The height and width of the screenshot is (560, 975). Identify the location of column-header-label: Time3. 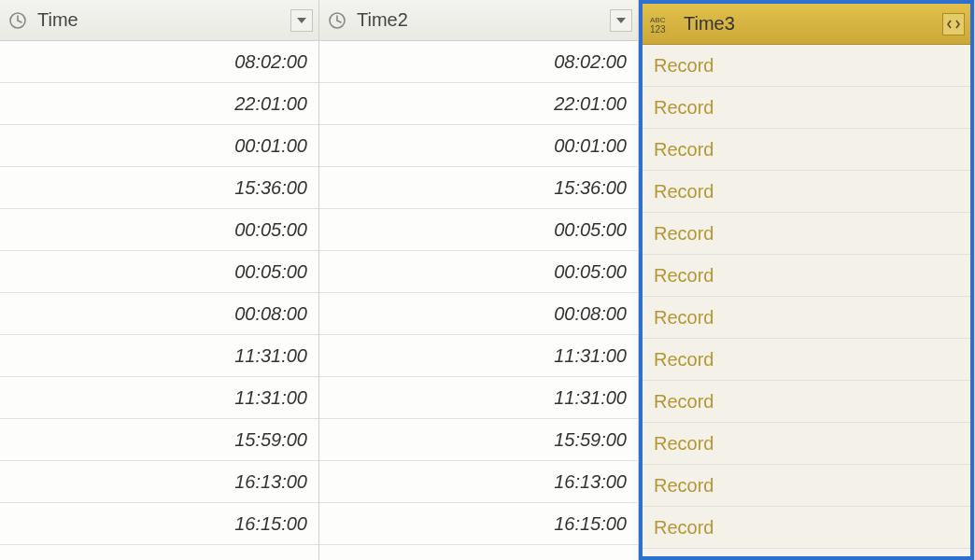
(812, 24).